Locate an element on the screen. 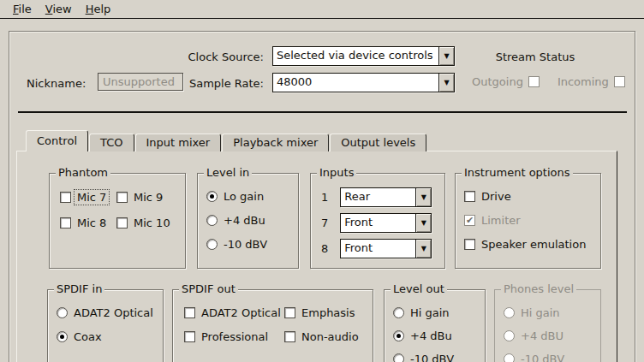 The width and height of the screenshot is (644, 362). phones-hi-gain-radio: Hi gain is located at coordinates (552, 313).